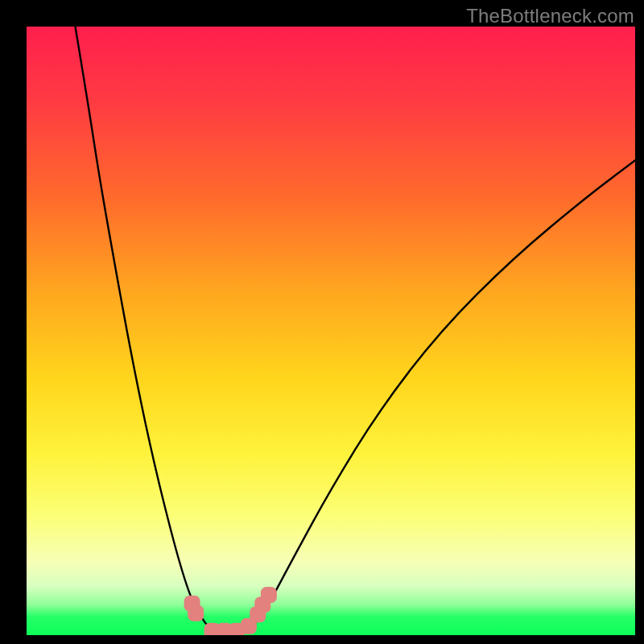 The image size is (644, 644). What do you see at coordinates (551, 16) in the screenshot?
I see `watermark-text: TheBottleneck.com` at bounding box center [551, 16].